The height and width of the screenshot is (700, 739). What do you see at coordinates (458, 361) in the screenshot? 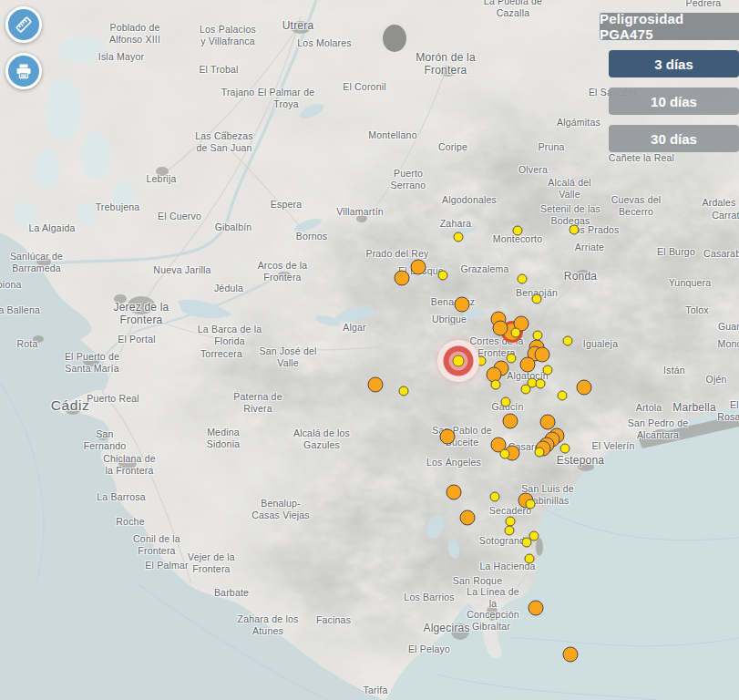
I see `selected-quake-marker` at bounding box center [458, 361].